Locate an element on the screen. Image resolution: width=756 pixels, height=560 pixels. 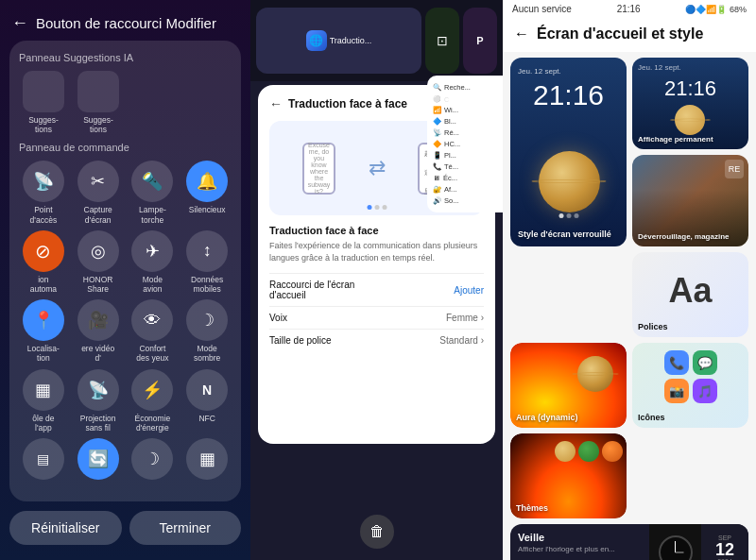
right-column: Jeu. 12 sept. 21:16 Affichage permanent … is located at coordinates (690, 152).